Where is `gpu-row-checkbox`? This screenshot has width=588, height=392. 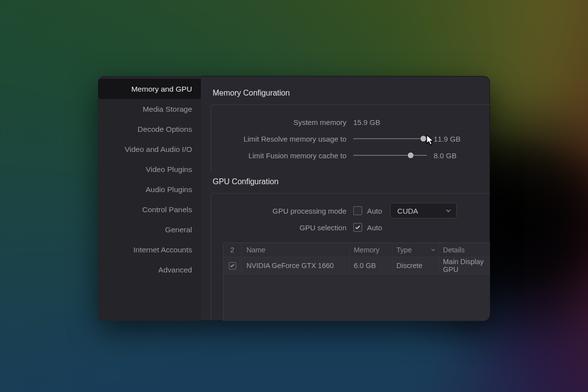 gpu-row-checkbox is located at coordinates (232, 266).